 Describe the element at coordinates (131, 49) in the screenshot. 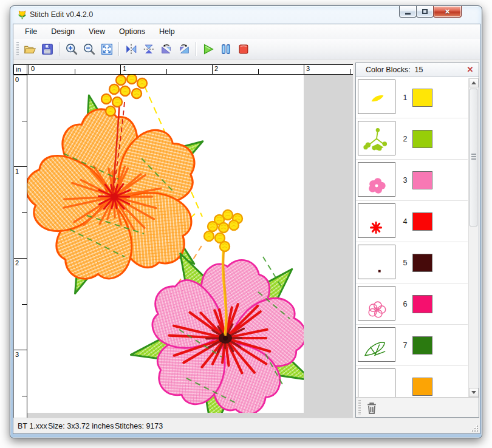

I see `flip-horizontal-button` at that location.